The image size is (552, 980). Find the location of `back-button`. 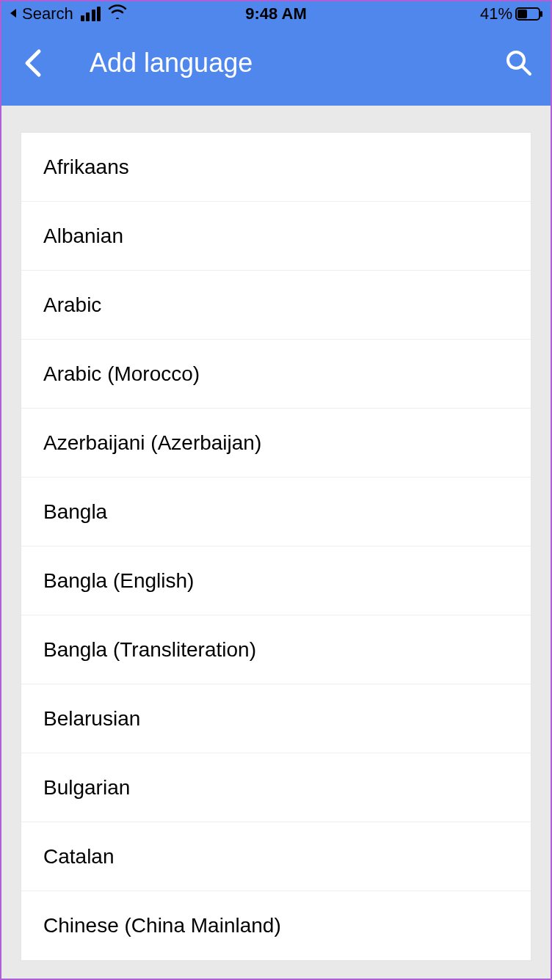

back-button is located at coordinates (33, 63).